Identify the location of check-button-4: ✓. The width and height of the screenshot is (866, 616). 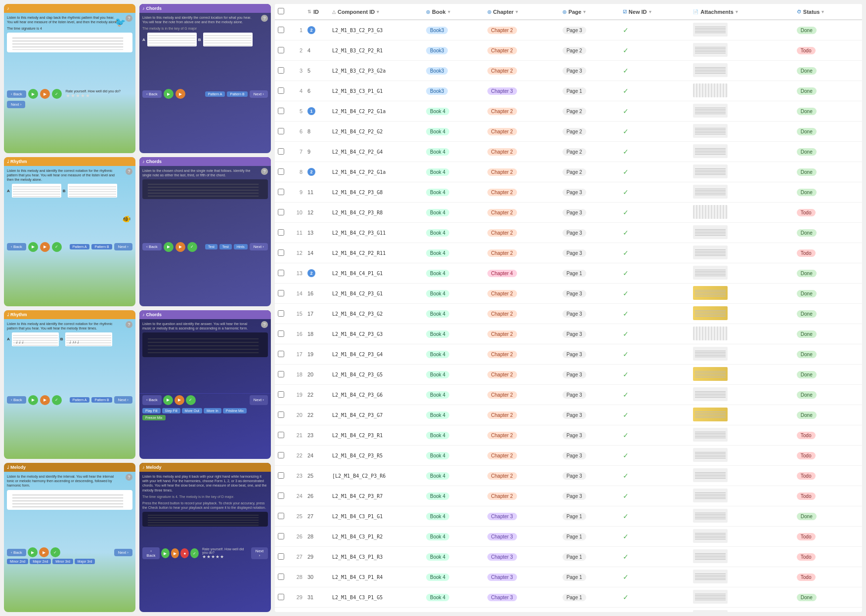
(192, 247).